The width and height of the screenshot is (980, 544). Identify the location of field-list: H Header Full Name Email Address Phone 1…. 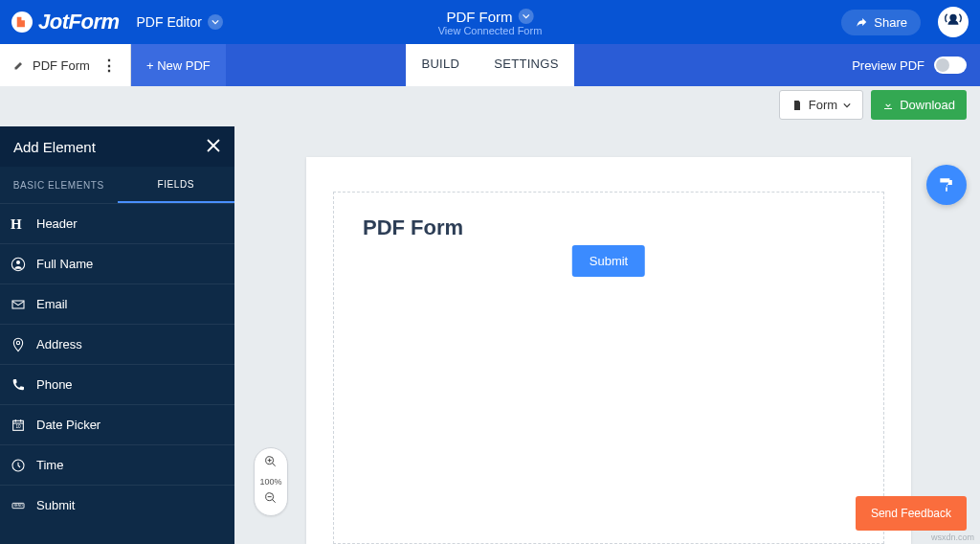
(117, 364).